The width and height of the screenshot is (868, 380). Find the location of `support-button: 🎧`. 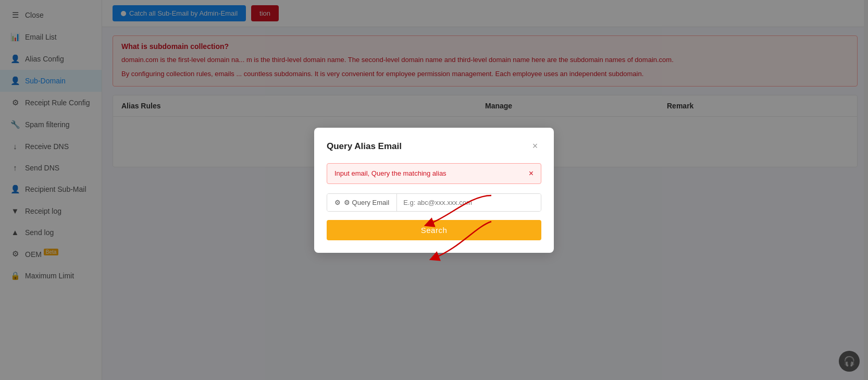

support-button: 🎧 is located at coordinates (849, 361).